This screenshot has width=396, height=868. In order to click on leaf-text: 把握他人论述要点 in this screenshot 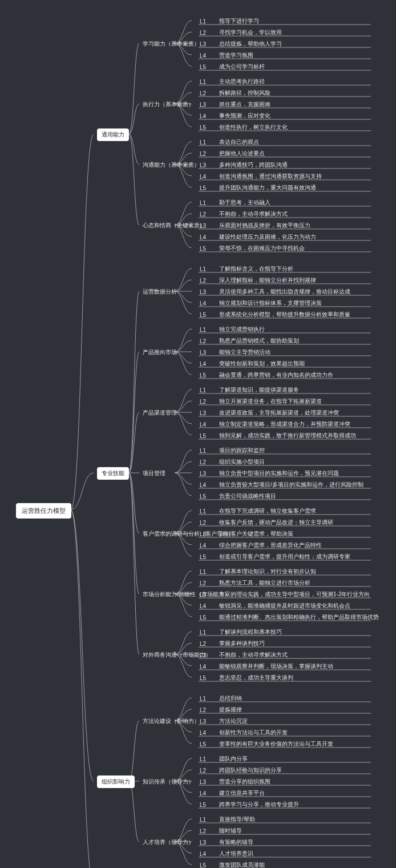, I will do `click(242, 154)`.